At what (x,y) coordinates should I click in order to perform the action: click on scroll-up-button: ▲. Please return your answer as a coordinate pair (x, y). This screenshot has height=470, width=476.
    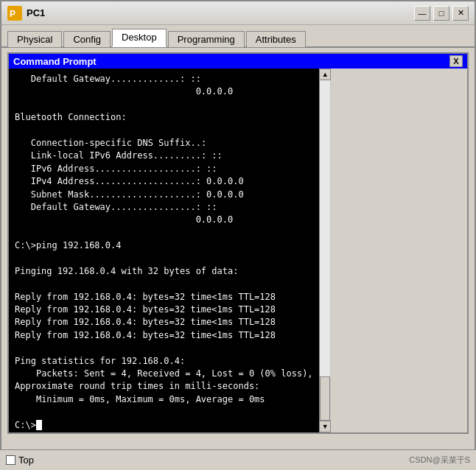
    Looking at the image, I should click on (325, 74).